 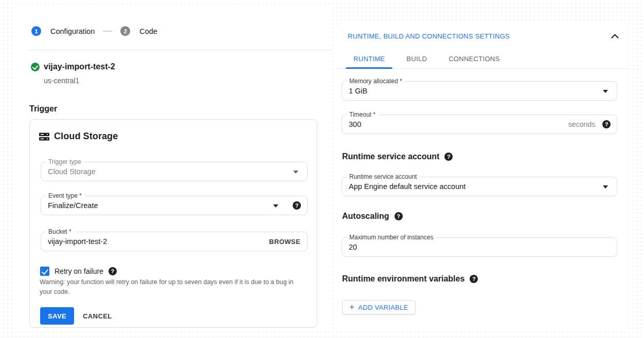 What do you see at coordinates (582, 124) in the screenshot?
I see `timeout-unit: seconds` at bounding box center [582, 124].